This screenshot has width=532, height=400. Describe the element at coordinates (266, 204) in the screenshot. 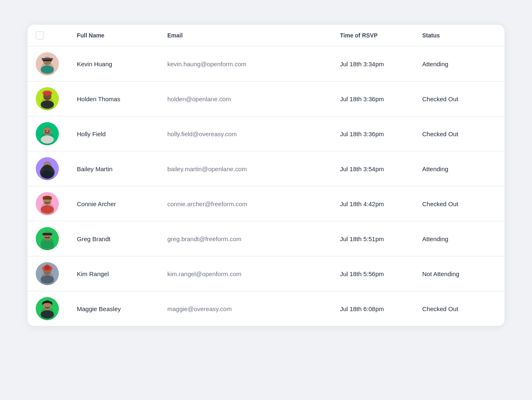

I see `table-row: Connie Archer connie.archer@freeform.com…` at that location.